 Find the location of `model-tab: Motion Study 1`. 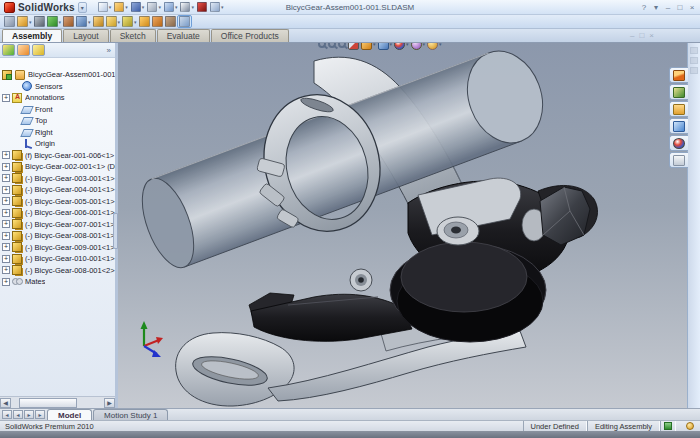

model-tab: Motion Study 1 is located at coordinates (130, 414).